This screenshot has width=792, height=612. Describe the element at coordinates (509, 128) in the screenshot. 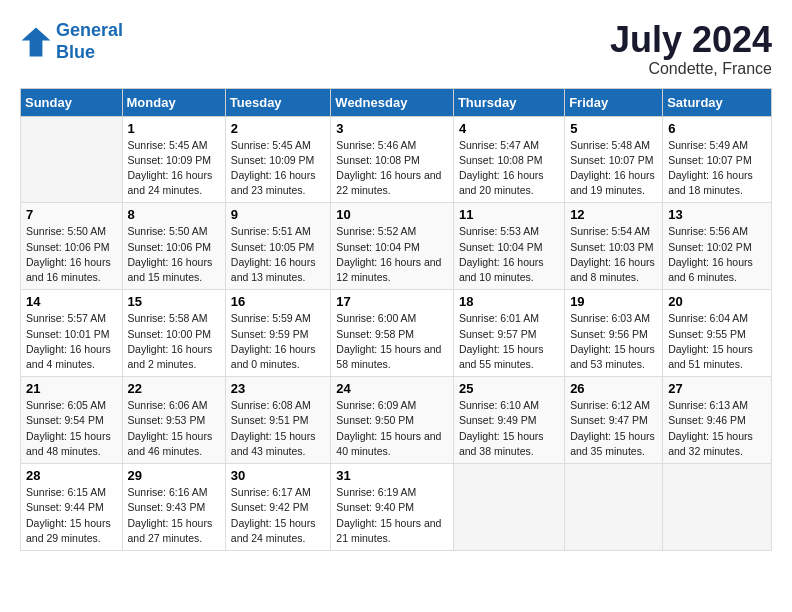

I see `date-number: 4` at that location.